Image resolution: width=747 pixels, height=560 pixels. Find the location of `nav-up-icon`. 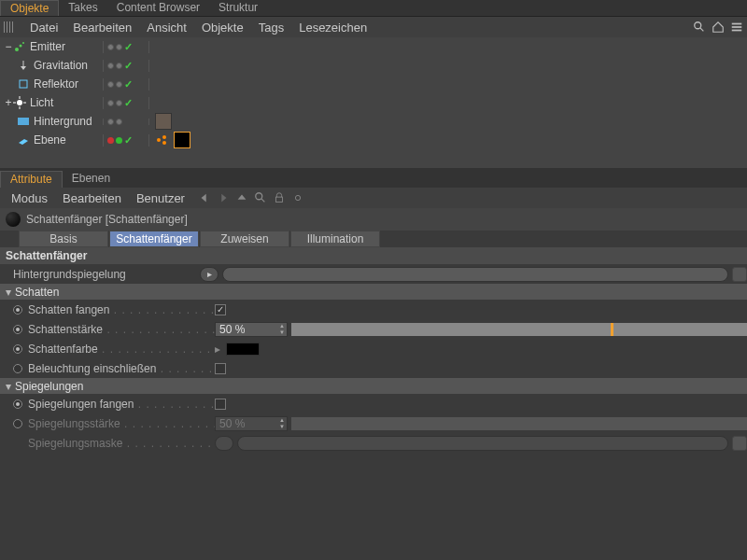

nav-up-icon is located at coordinates (242, 198).